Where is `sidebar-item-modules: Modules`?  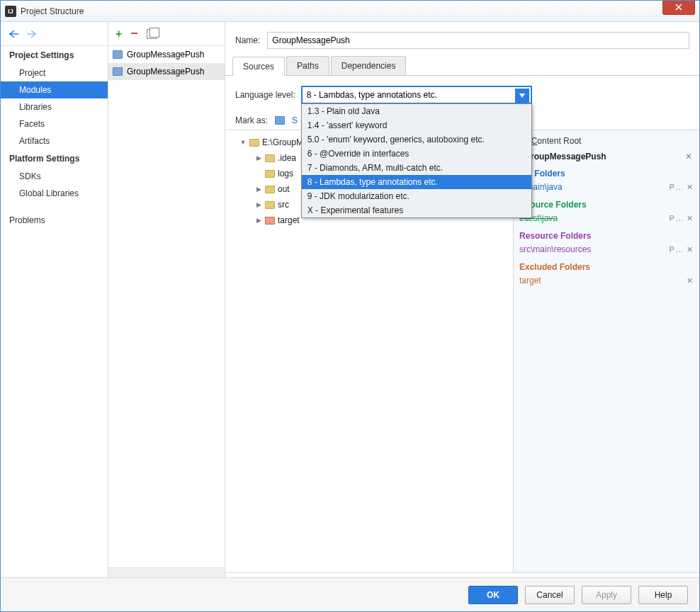 sidebar-item-modules: Modules is located at coordinates (54, 90).